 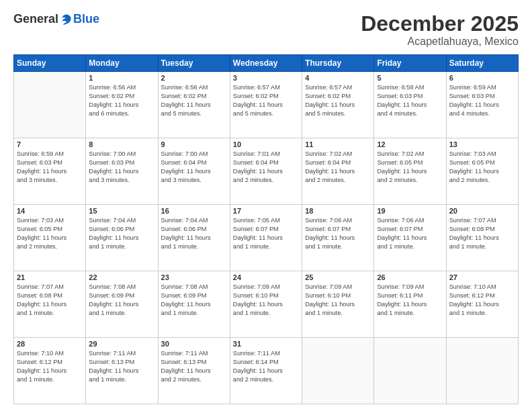 What do you see at coordinates (339, 63) in the screenshot?
I see `weekday-header-thursday: Thursday` at bounding box center [339, 63].